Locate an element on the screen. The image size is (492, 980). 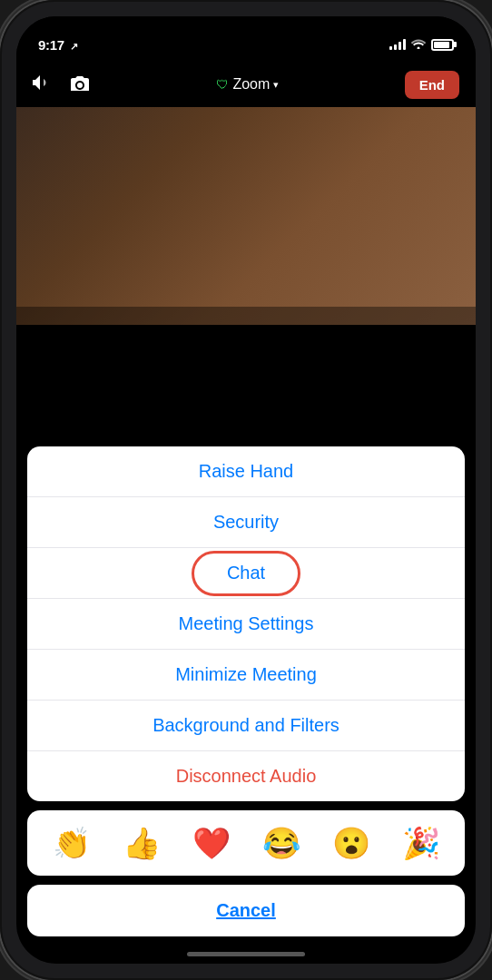
chat-action: Chat is located at coordinates (246, 573).